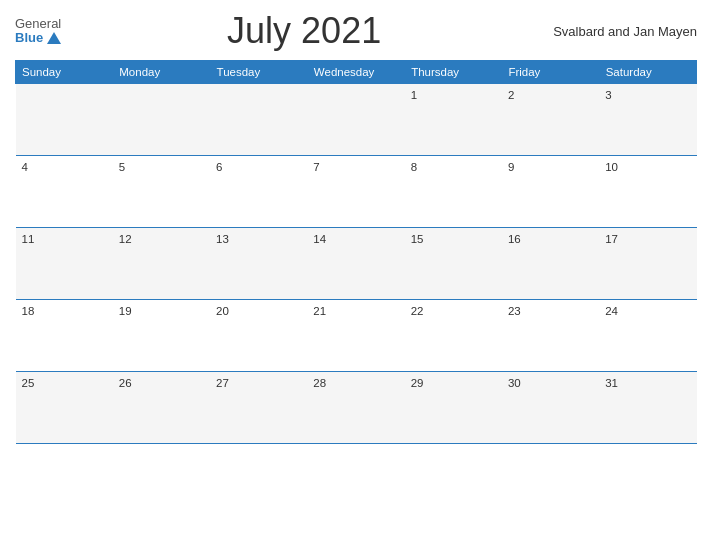  Describe the element at coordinates (550, 264) in the screenshot. I see `calendar-day-cell: 16` at that location.